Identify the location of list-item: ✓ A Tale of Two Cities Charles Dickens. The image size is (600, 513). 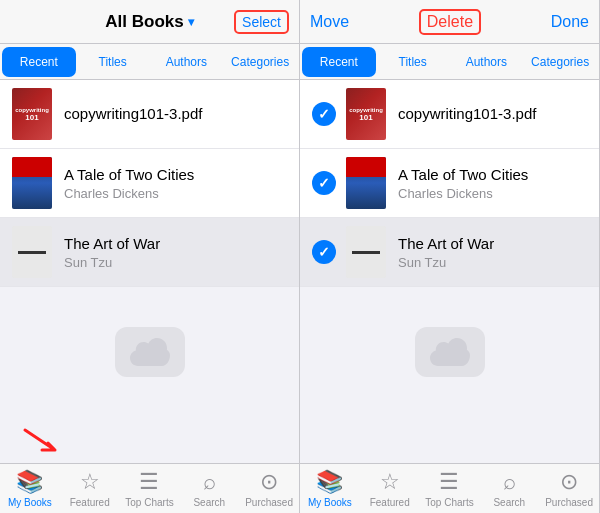
(450, 184).